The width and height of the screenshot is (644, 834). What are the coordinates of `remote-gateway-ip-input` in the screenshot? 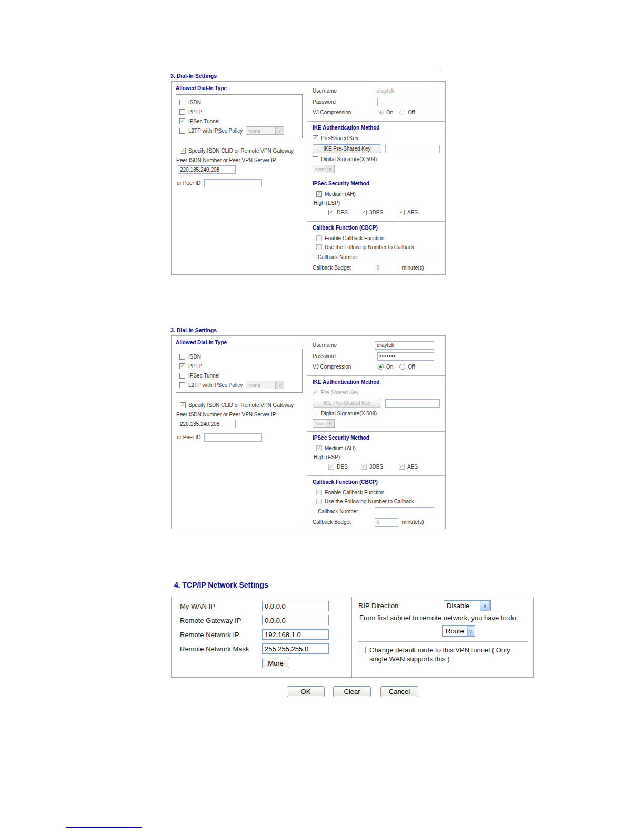 It's located at (296, 620).